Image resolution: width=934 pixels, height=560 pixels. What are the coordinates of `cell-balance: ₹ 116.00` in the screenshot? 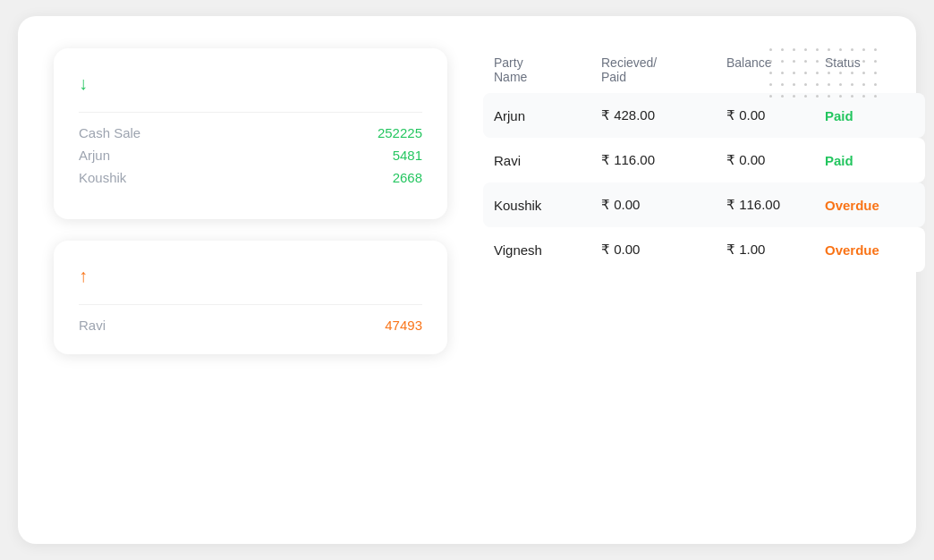 It's located at (776, 205).